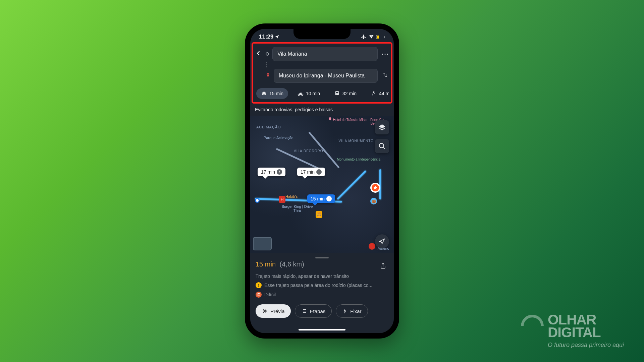 The height and width of the screenshot is (362, 644). I want to click on car-icon, so click(264, 94).